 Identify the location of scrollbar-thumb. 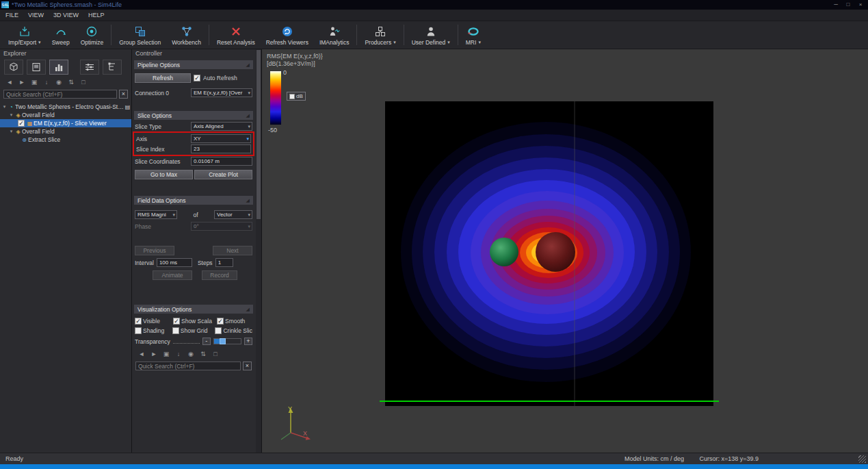
(259, 134).